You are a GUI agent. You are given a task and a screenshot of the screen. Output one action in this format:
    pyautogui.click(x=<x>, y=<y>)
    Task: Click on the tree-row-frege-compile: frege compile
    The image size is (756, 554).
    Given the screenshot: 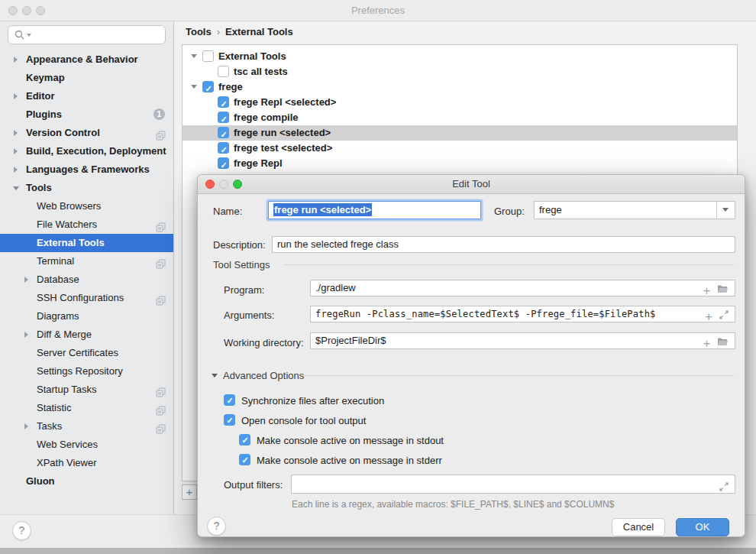 What is the action you would take?
    pyautogui.click(x=460, y=118)
    